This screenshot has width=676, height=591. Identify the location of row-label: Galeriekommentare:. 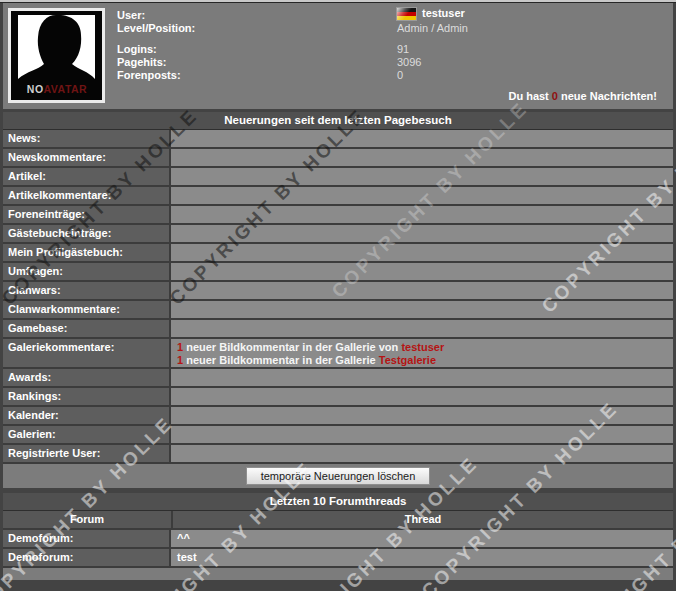
(87, 353).